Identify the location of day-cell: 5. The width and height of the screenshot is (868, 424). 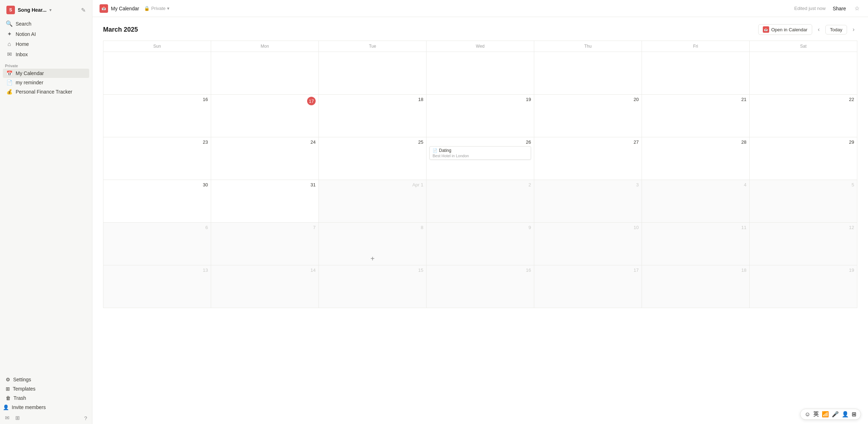
(803, 201).